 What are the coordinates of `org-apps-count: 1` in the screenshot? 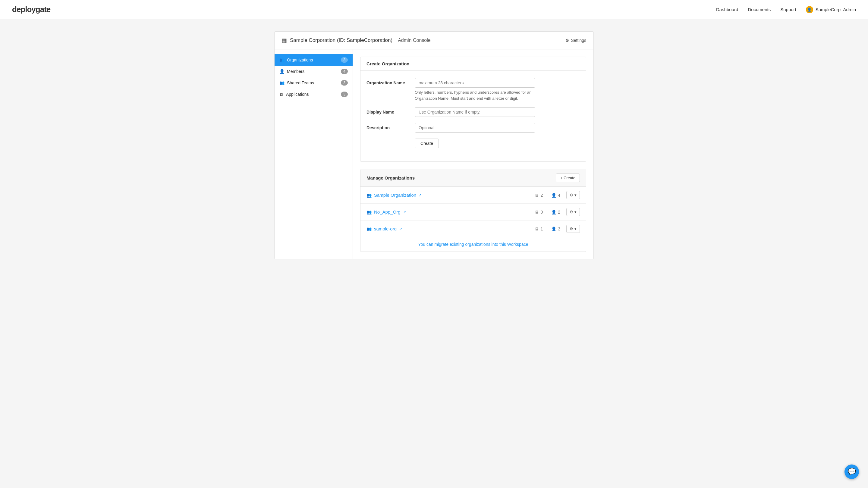 It's located at (542, 229).